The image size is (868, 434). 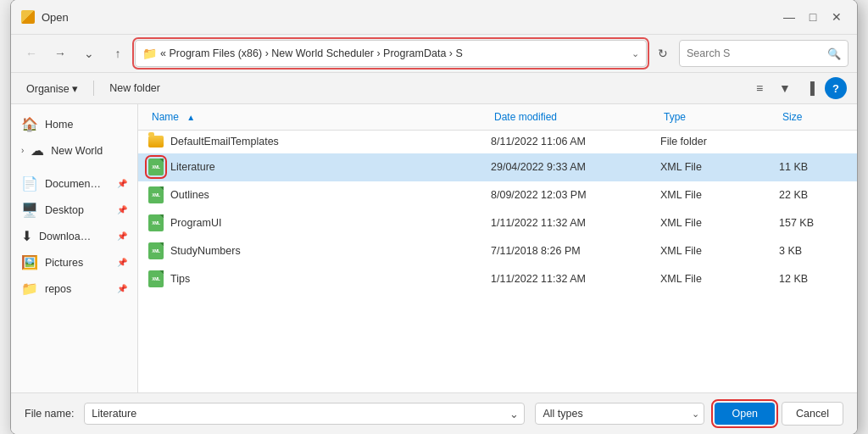 What do you see at coordinates (118, 53) in the screenshot?
I see `up-button: ↑` at bounding box center [118, 53].